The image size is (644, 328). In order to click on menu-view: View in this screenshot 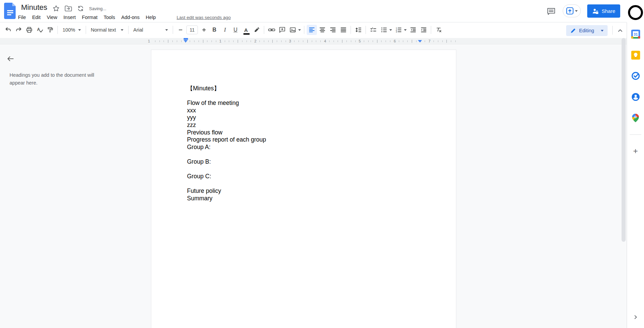, I will do `click(52, 17)`.